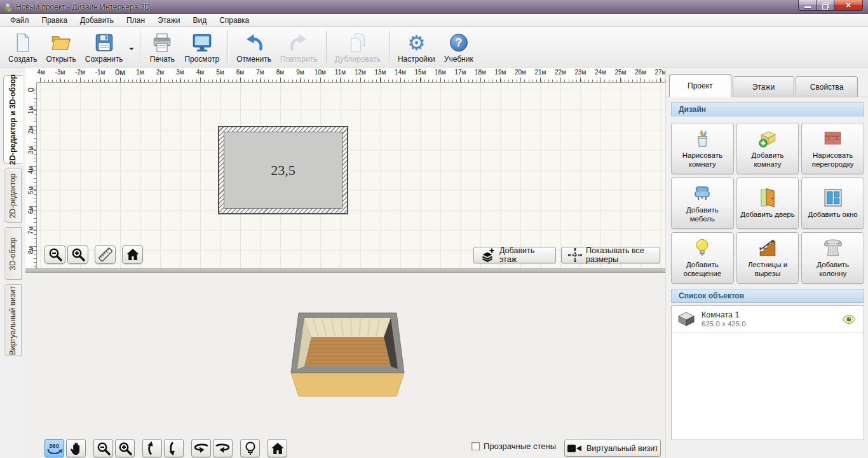 The width and height of the screenshot is (868, 458). I want to click on plan-nav-measure-button, so click(105, 254).